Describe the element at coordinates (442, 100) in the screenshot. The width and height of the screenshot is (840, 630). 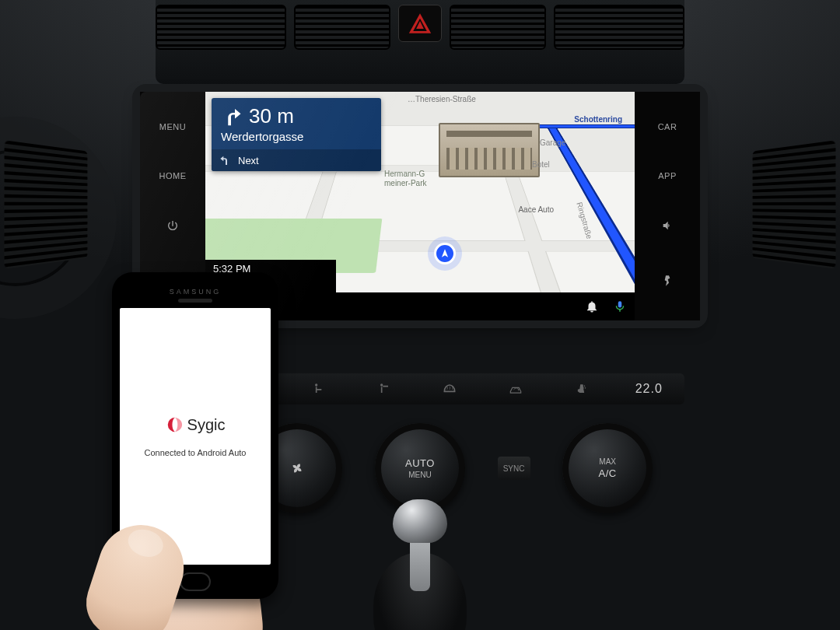
I see `street-label: …Theresien-Straße` at that location.